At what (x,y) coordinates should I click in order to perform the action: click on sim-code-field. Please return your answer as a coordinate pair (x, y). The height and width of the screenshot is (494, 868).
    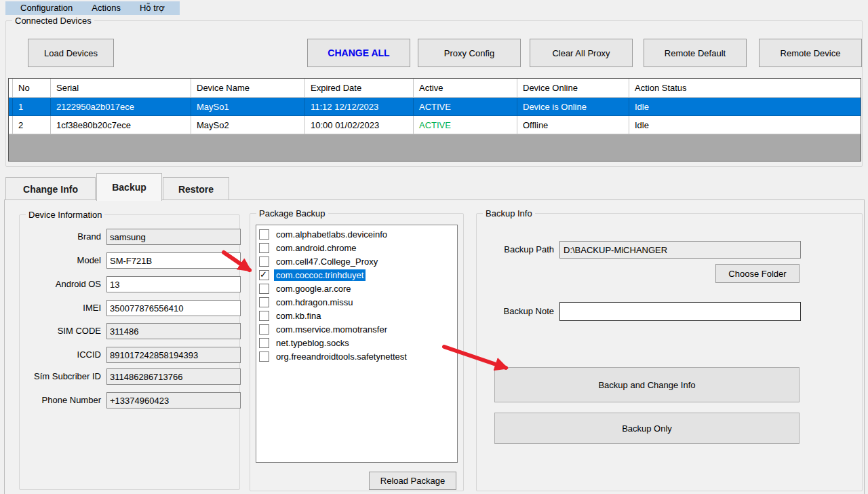
    Looking at the image, I should click on (174, 331).